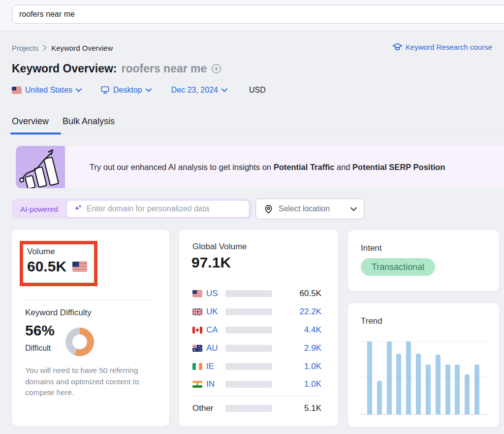 The image size is (504, 434). Describe the element at coordinates (57, 267) in the screenshot. I see `volume-value: 60.5K` at that location.